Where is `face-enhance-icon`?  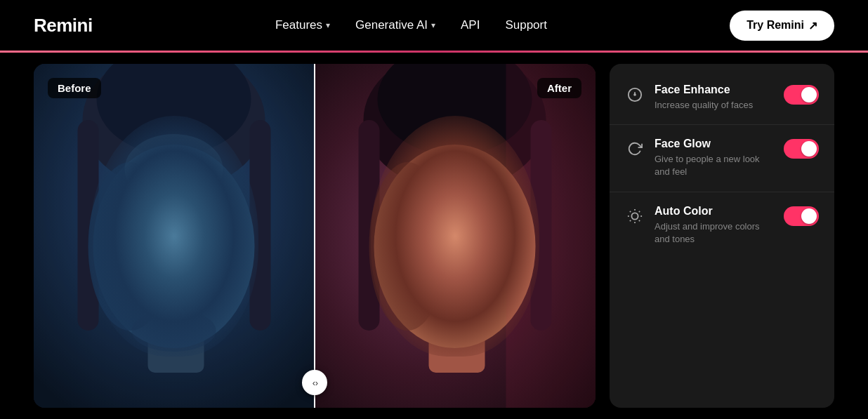 face-enhance-icon is located at coordinates (635, 95).